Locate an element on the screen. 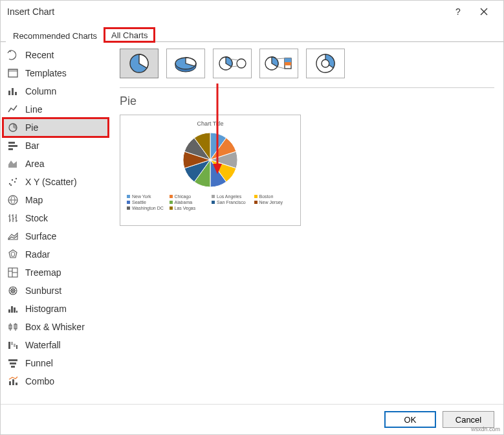 The width and height of the screenshot is (504, 435). tab-recommended-charts: Recommended Charts is located at coordinates (55, 35).